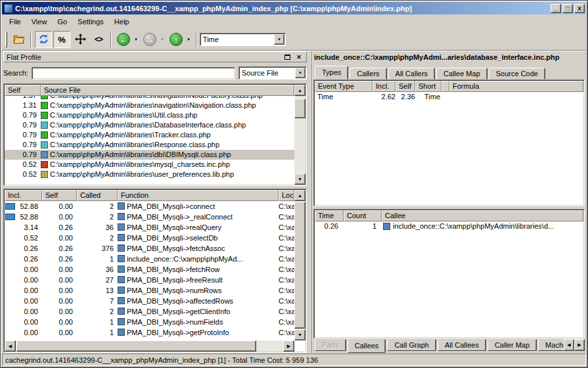  I want to click on close-button: X, so click(579, 9).